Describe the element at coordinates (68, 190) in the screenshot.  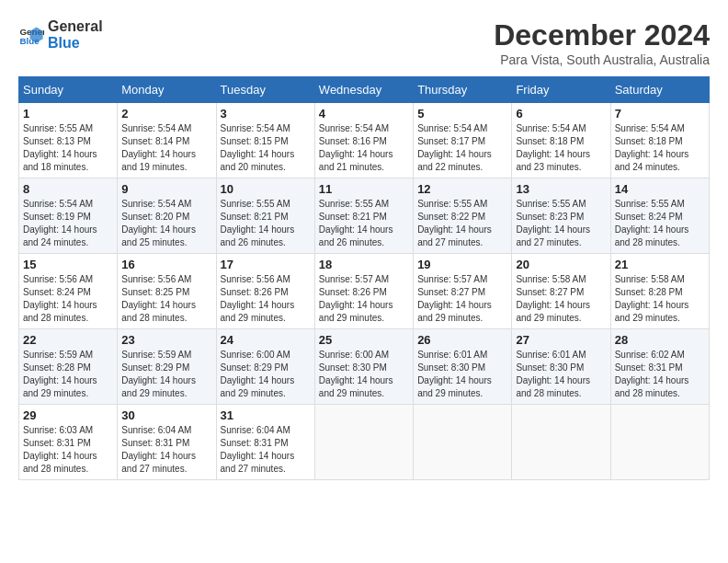
I see `day-number: 8` at that location.